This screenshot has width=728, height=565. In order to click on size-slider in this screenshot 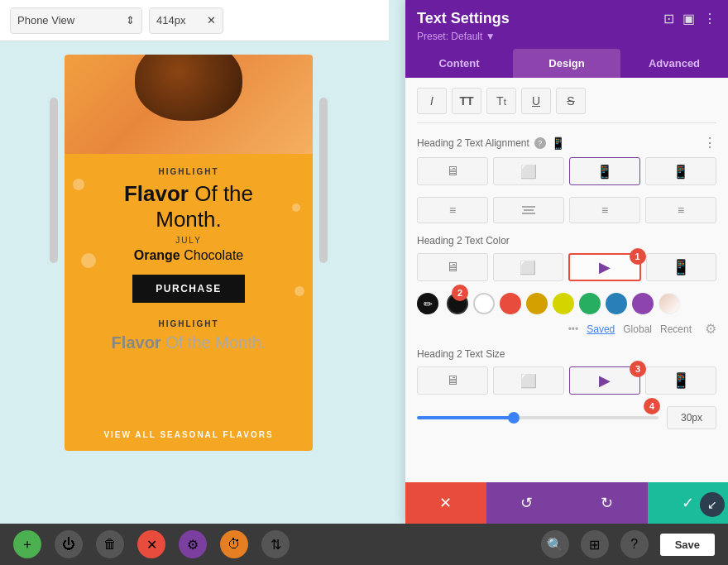, I will do `click(538, 418)`.